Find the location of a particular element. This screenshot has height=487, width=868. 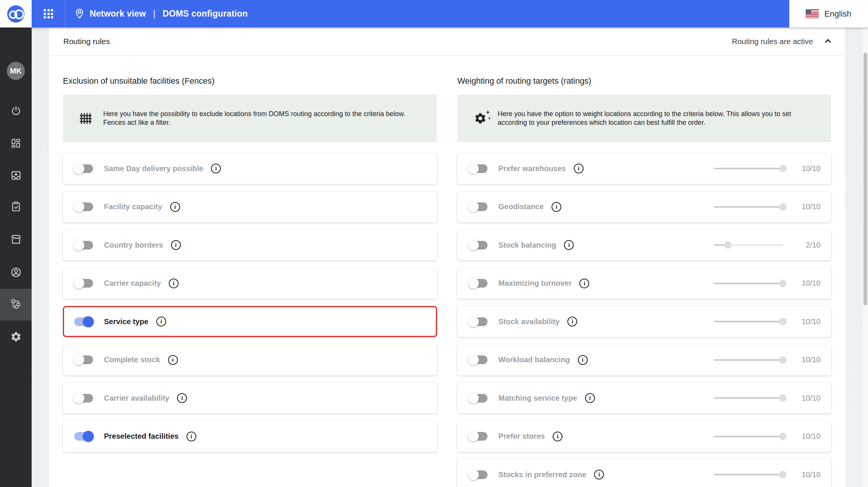

same-day-delivery-possible-toggle is located at coordinates (84, 169).